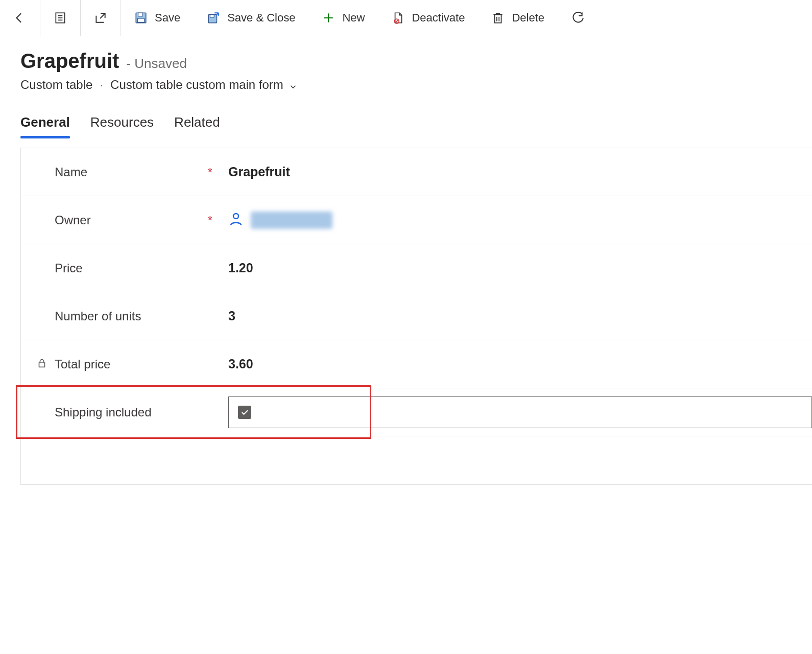 The image size is (812, 654). Describe the element at coordinates (197, 85) in the screenshot. I see `form-selector-label: Custom table custom main form` at that location.